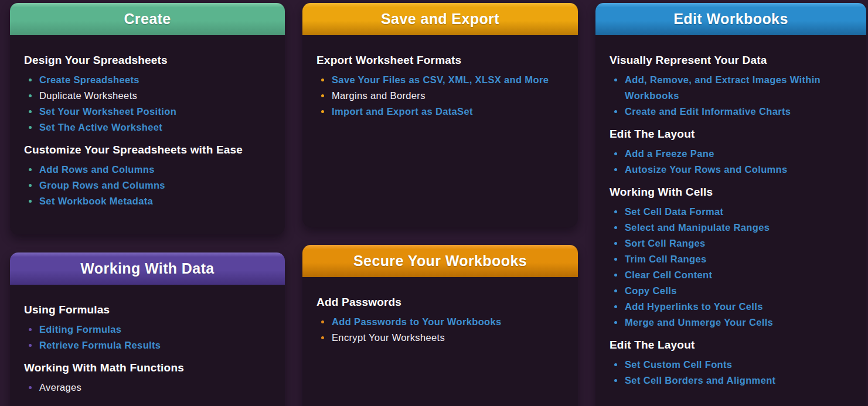 This screenshot has height=406, width=868. What do you see at coordinates (148, 346) in the screenshot?
I see `topic-item: Retrieve Formula Results` at bounding box center [148, 346].